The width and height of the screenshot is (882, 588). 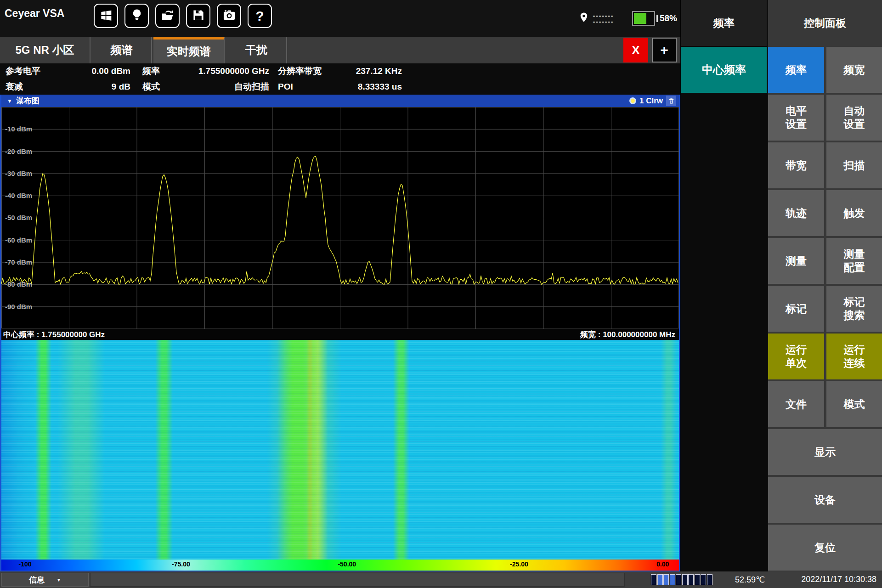 What do you see at coordinates (796, 165) in the screenshot?
I see `bandwidth-button: 带宽` at bounding box center [796, 165].